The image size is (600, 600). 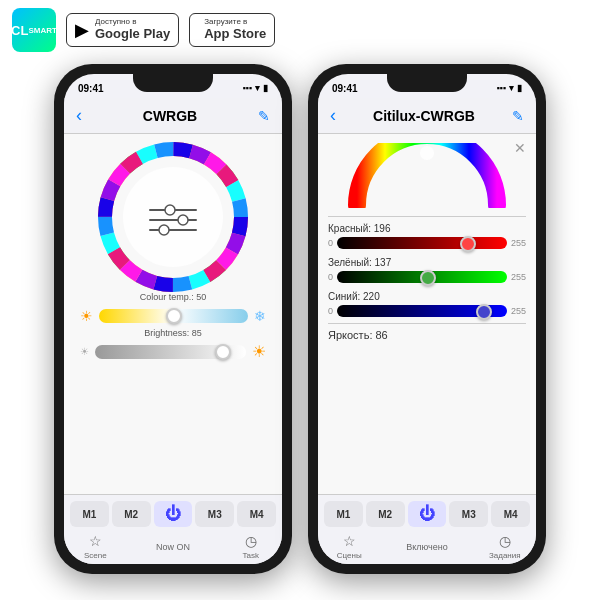 I want to click on temp-label: Colour temp.: 50, so click(x=173, y=297).